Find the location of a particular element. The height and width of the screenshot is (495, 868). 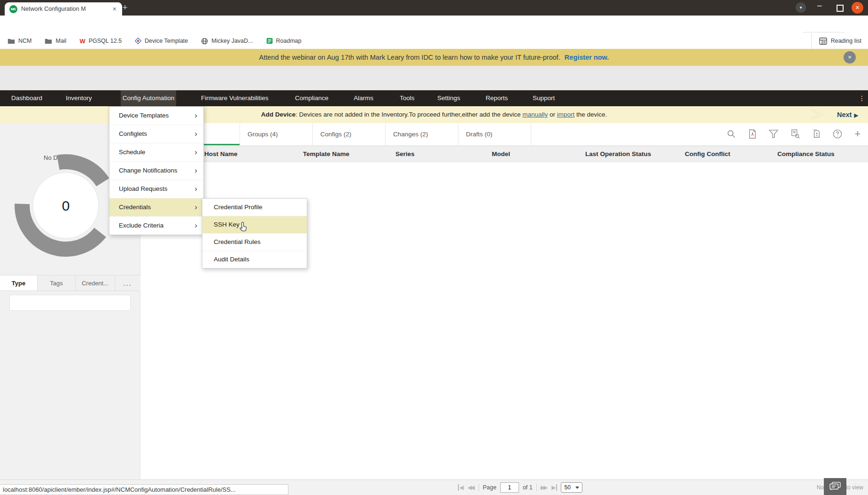

page-number-input is located at coordinates (510, 487).